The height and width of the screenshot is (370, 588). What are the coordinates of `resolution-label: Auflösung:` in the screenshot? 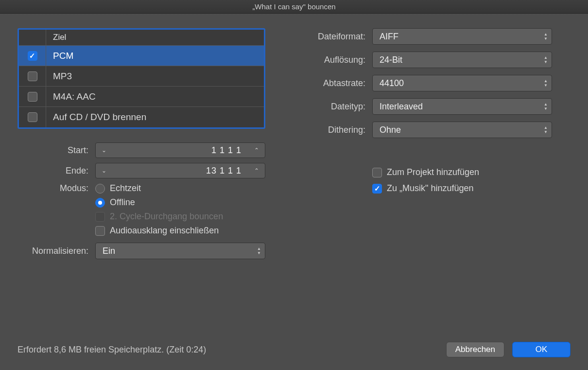 It's located at (333, 60).